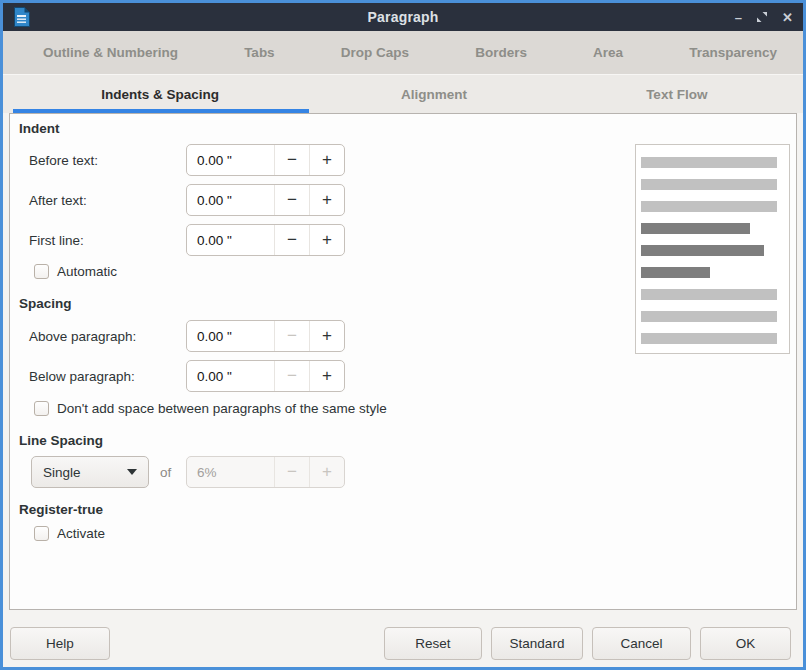 This screenshot has height=670, width=806. Describe the element at coordinates (501, 52) in the screenshot. I see `tab-borders: Borders` at that location.